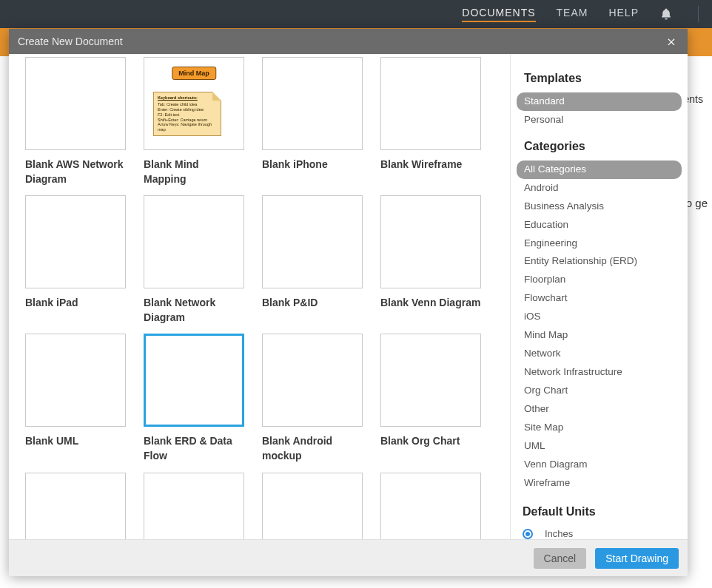  Describe the element at coordinates (194, 398) in the screenshot. I see `template-item: Blank ERD & Data Flow` at that location.